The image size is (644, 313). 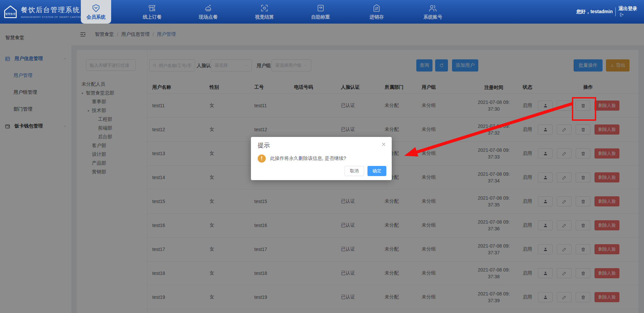 What do you see at coordinates (433, 8) in the screenshot?
I see `system-account-icon` at bounding box center [433, 8].